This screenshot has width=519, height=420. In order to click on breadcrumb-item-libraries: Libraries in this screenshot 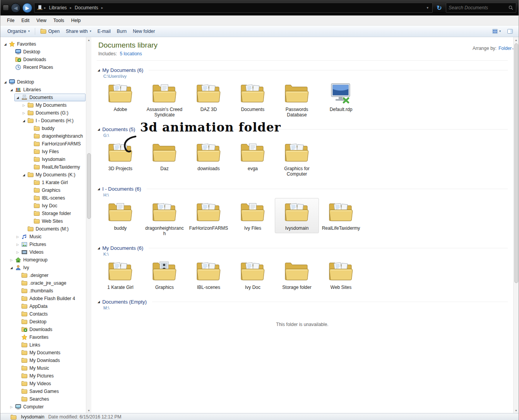, I will do `click(58, 8)`.